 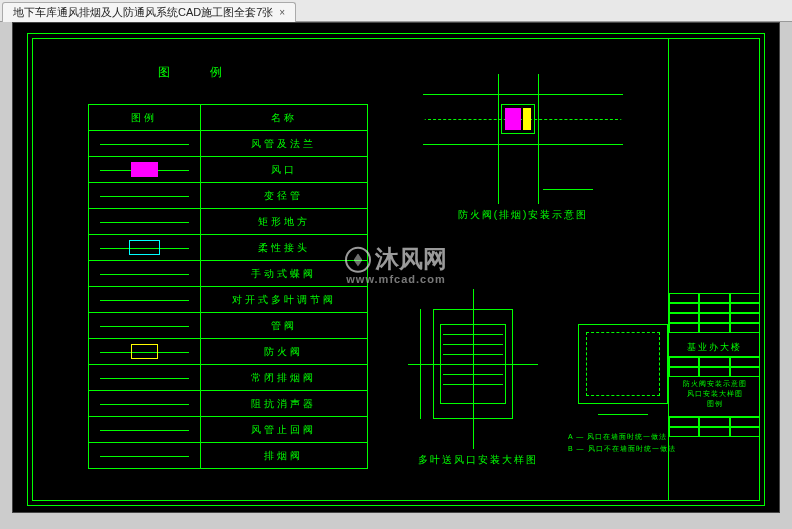 What do you see at coordinates (228, 222) in the screenshot?
I see `table-row: 矩形地方` at bounding box center [228, 222].